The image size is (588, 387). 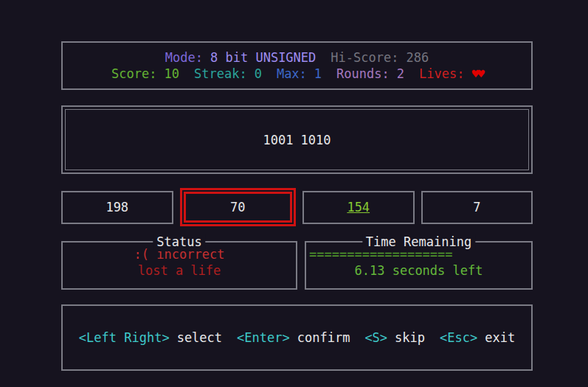 I want to click on mode-label: Mode:, so click(x=184, y=57).